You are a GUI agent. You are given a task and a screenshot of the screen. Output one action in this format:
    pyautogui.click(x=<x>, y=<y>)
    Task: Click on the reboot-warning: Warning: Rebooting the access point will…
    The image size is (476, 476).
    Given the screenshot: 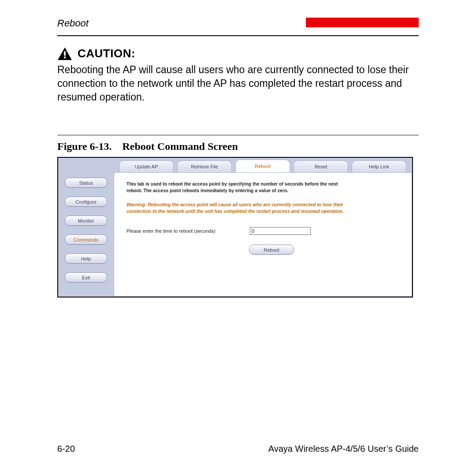 What is the action you would take?
    pyautogui.click(x=239, y=208)
    